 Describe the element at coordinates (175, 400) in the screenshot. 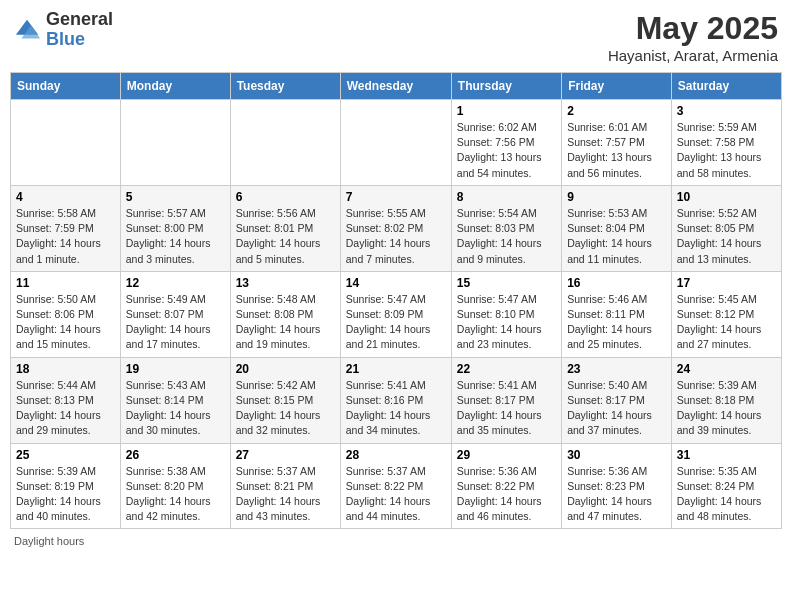

I see `calendar-cell: 19Sunrise: 5:43 AM Sunset: 8:14 PM Dayli…` at that location.